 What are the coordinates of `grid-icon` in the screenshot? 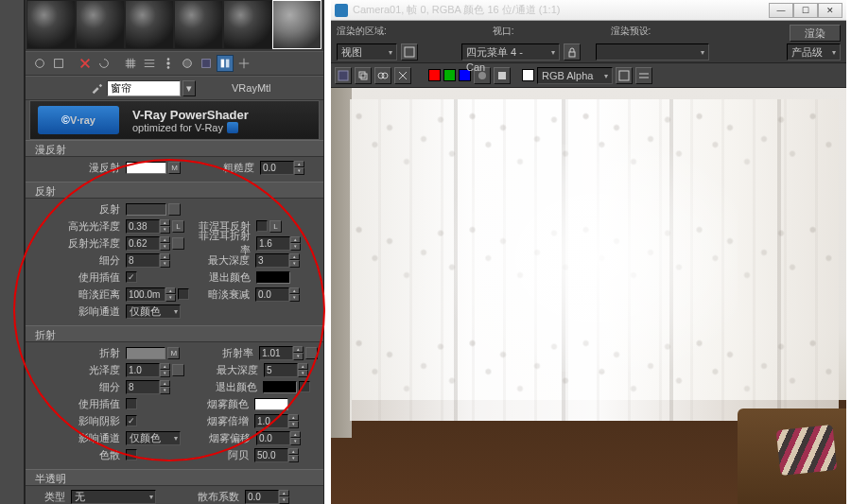 It's located at (130, 63).